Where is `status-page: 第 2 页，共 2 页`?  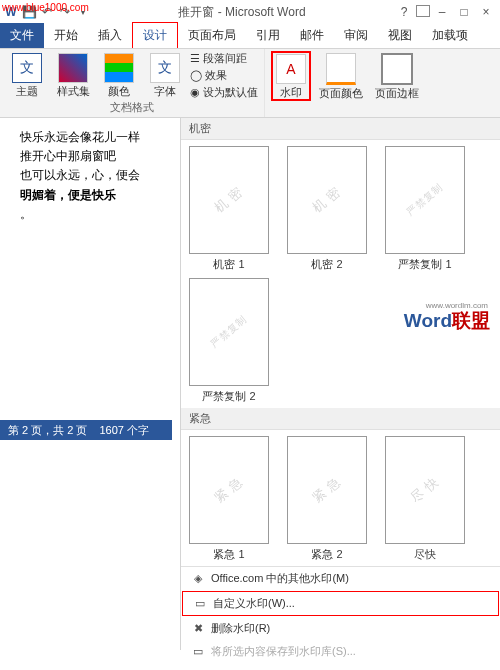
status-page: 第 2 页，共 2 页 is located at coordinates (48, 430).